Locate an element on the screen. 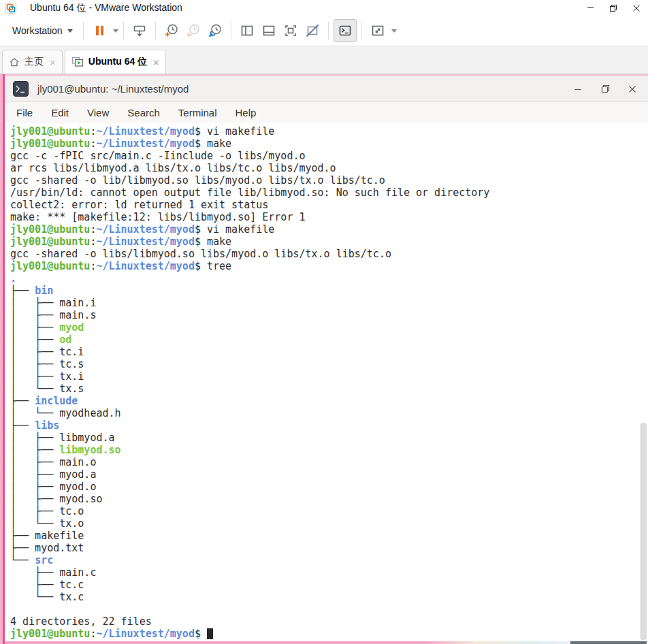 The height and width of the screenshot is (644, 648). terminal-line: │ ├── myod is located at coordinates (329, 327).